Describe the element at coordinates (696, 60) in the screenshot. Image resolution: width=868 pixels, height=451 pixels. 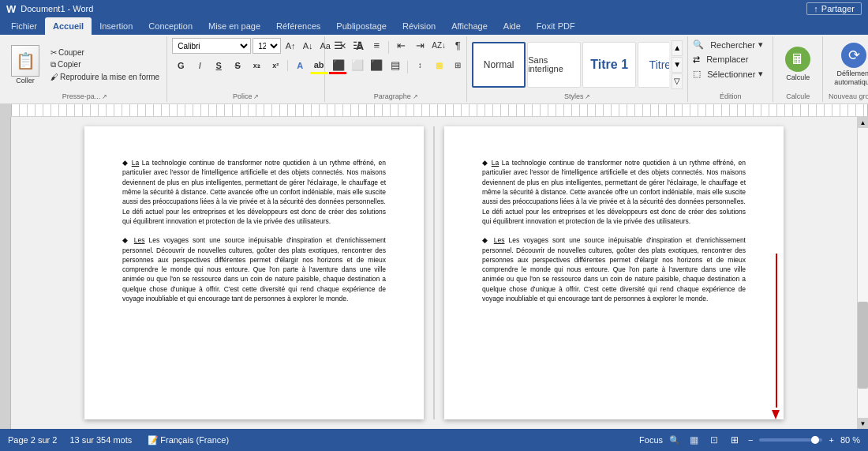
I see `replace-icon: ⇄` at that location.